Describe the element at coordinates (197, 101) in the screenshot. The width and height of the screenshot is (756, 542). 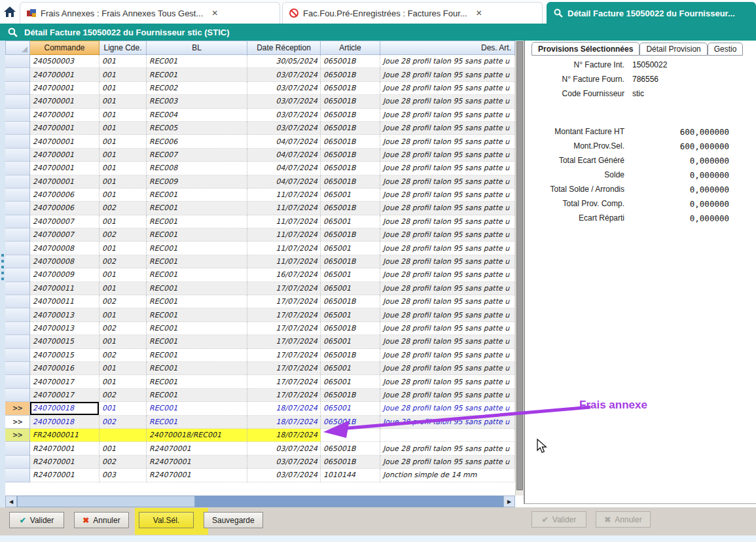
I see `cell-bl: REC003` at that location.